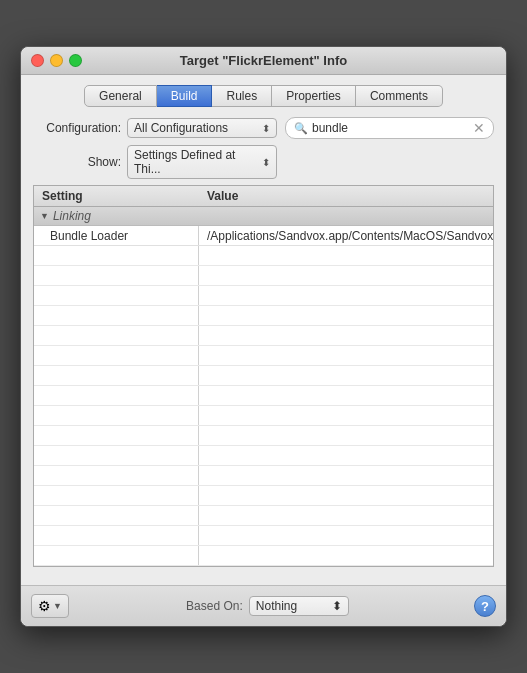 This screenshot has width=527, height=673. What do you see at coordinates (76, 60) in the screenshot?
I see `maximize-button` at bounding box center [76, 60].